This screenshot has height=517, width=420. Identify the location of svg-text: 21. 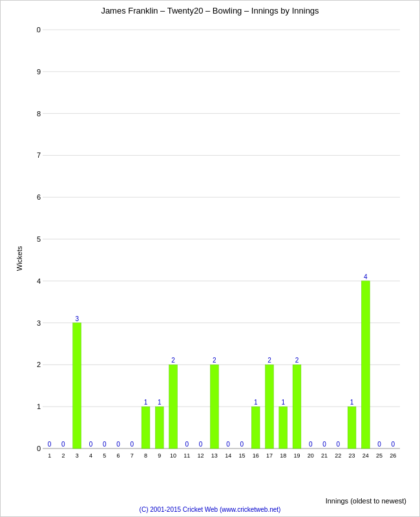
(324, 456).